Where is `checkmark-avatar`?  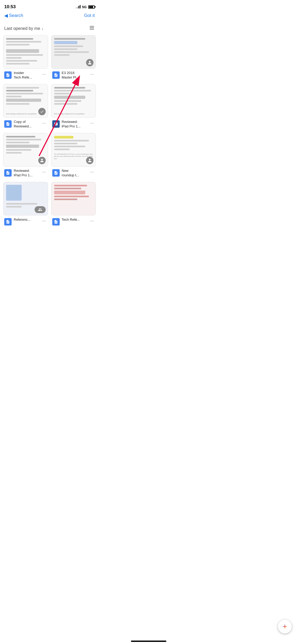
checkmark-avatar is located at coordinates (42, 112).